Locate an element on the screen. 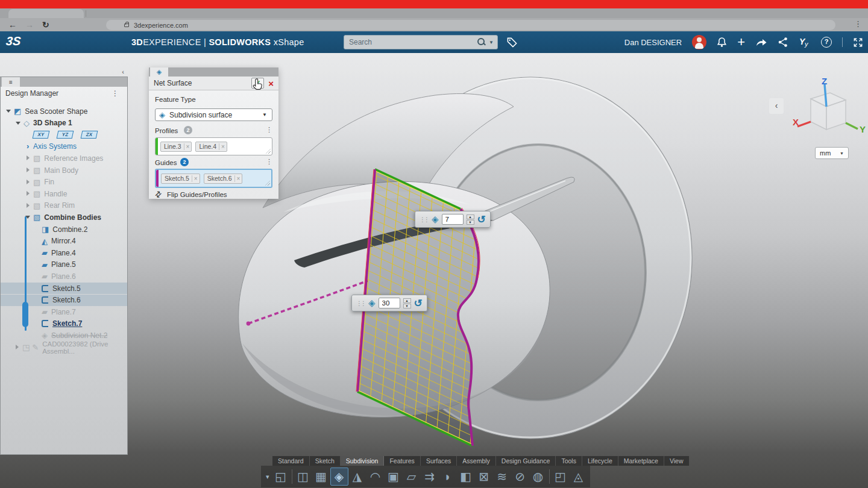  tab-subdivision: Subdivision is located at coordinates (363, 461).